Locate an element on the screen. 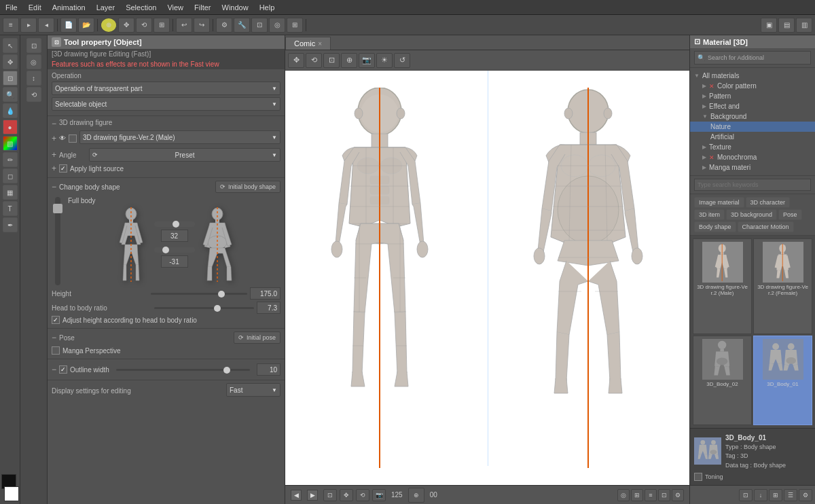 Image resolution: width=815 pixels, height=504 pixels. tree-background: ▼ Background is located at coordinates (753, 117).